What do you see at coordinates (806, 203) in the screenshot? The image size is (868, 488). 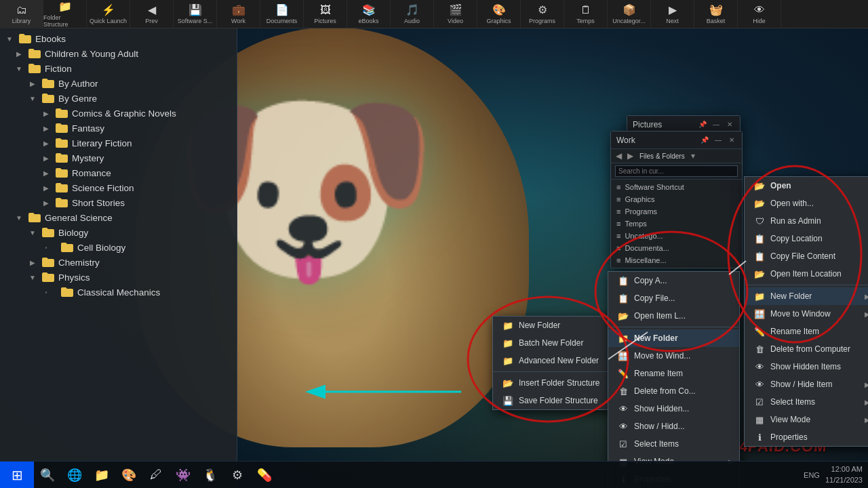 I see `ctx-right-open-with: 📂 Open with...` at bounding box center [806, 203].